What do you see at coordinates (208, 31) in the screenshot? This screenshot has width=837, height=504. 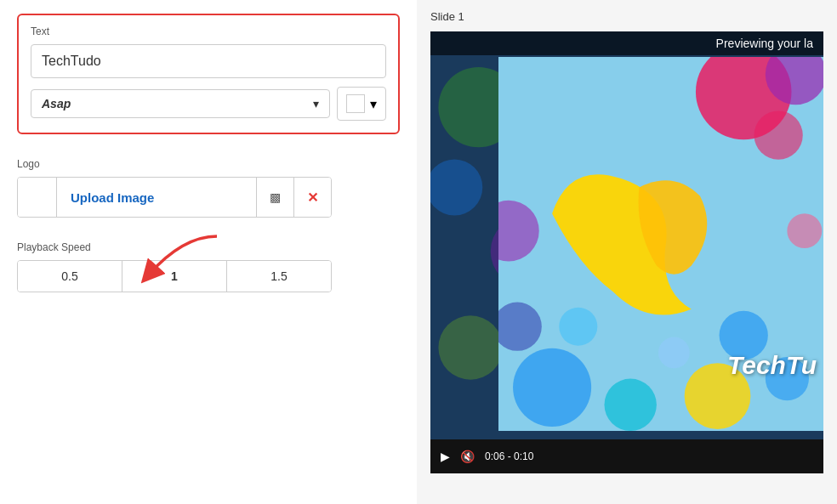 I see `text-section-label: Text` at bounding box center [208, 31].